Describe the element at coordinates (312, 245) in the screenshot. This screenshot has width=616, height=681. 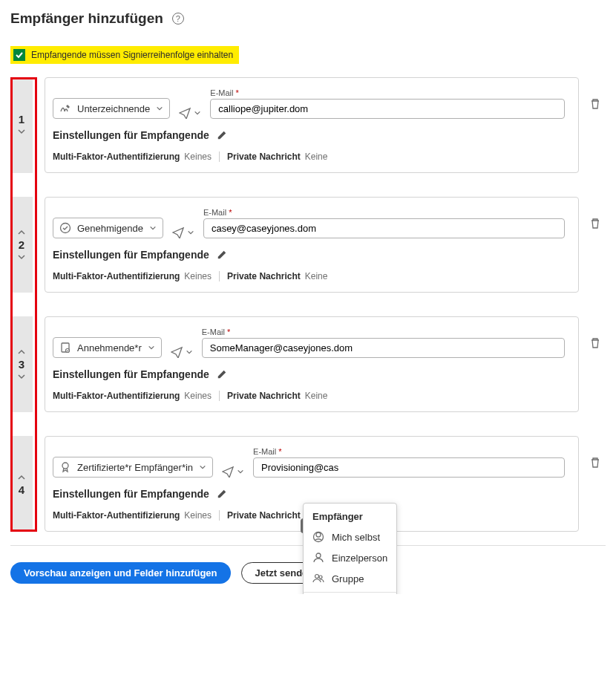
I see `recipient-card: Genehmigende E-Mail * Einstellungen für …` at that location.